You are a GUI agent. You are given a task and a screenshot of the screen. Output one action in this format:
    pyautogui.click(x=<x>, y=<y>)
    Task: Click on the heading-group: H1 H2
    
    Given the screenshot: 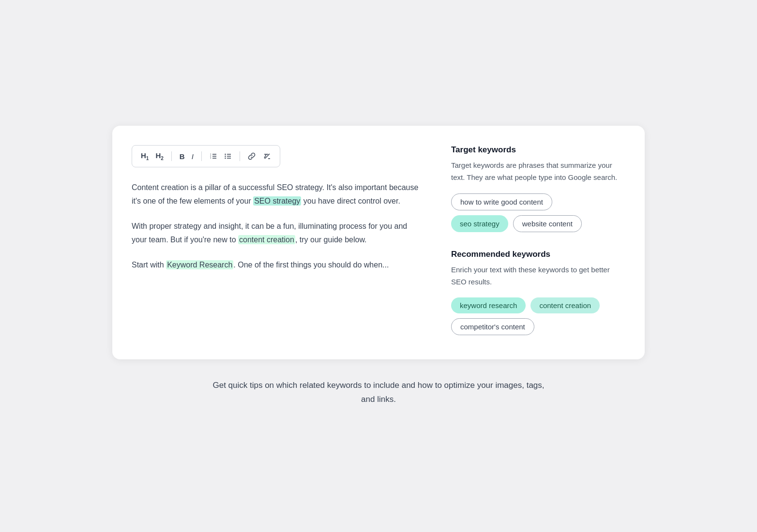 What is the action you would take?
    pyautogui.click(x=152, y=156)
    